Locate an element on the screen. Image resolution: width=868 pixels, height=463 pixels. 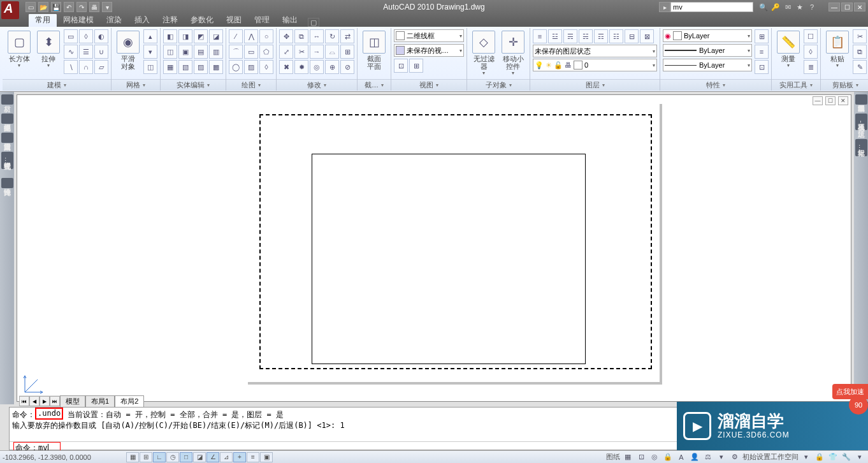
extend-icon: → is located at coordinates (317, 52).